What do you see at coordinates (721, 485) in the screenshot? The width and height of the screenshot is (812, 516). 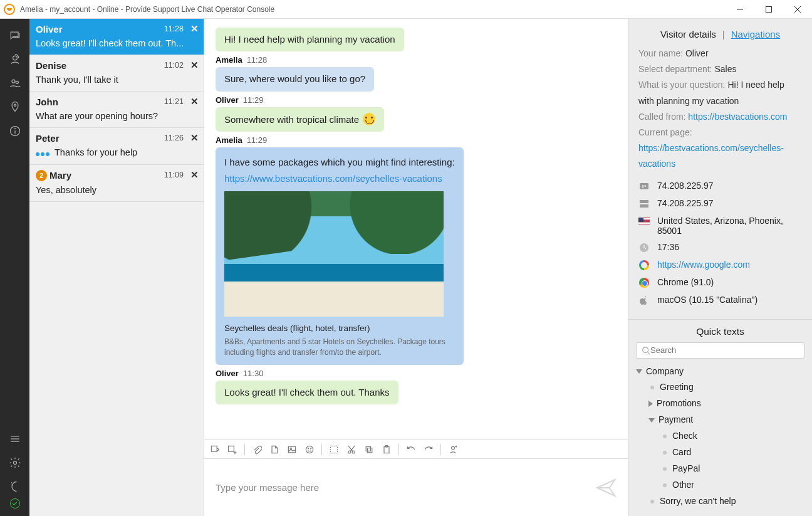 I see `tree-leaf: Other` at bounding box center [721, 485].